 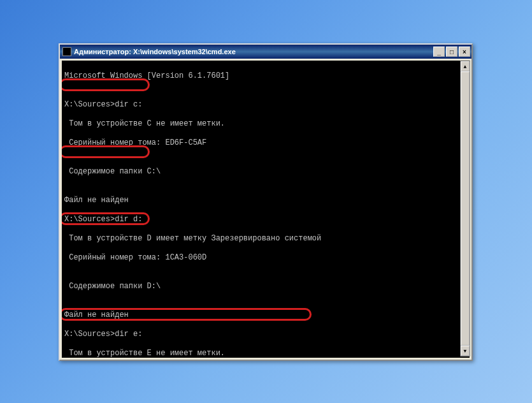 What do you see at coordinates (266, 200) in the screenshot?
I see `notfound-c: Файл не найден` at bounding box center [266, 200].